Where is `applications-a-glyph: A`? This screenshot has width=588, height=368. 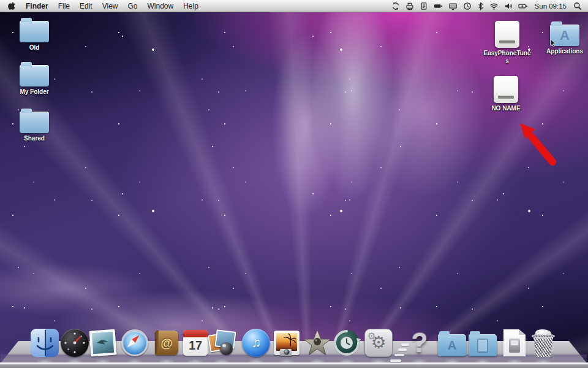
applications-a-glyph: A is located at coordinates (452, 345).